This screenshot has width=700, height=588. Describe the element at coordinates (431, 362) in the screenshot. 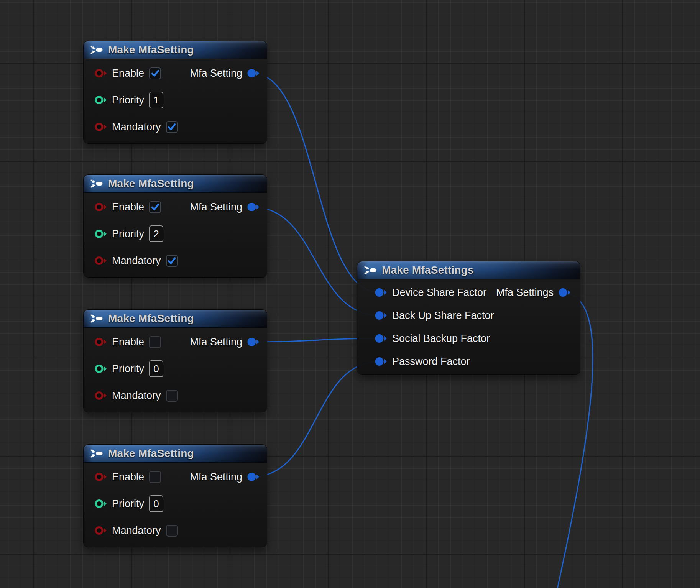

I see `input-pin-label: Password Factor` at that location.